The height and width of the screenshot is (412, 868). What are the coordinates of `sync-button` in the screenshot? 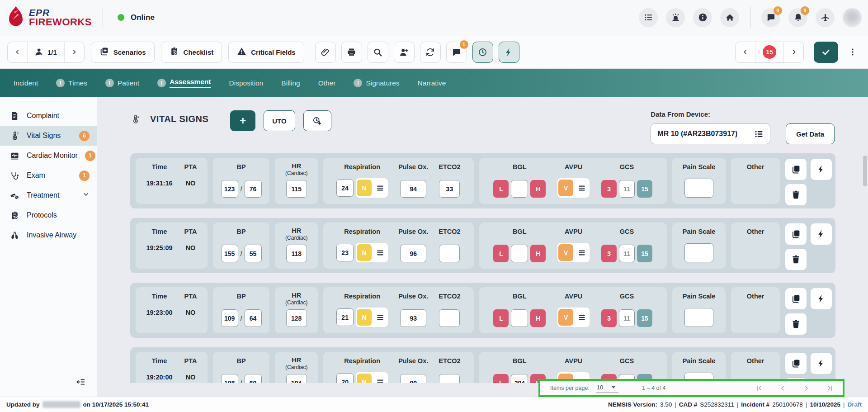 It's located at (430, 52).